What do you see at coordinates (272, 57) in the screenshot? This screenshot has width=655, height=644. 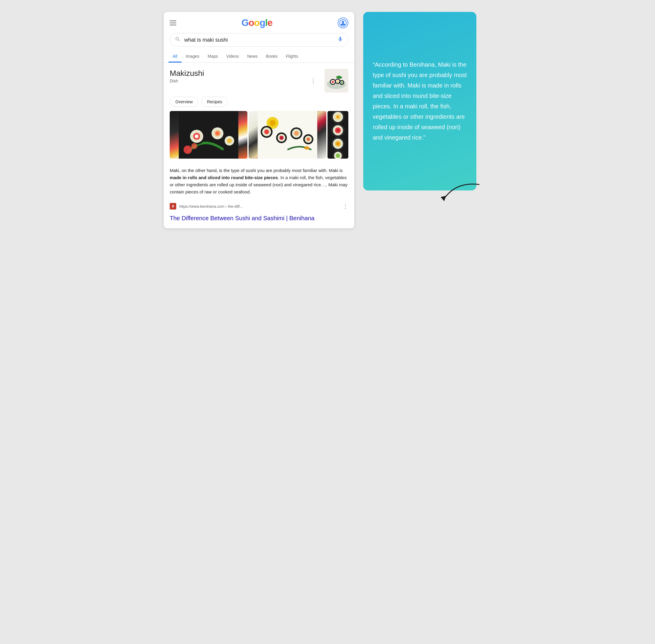 I see `tab-books: Books` at bounding box center [272, 57].